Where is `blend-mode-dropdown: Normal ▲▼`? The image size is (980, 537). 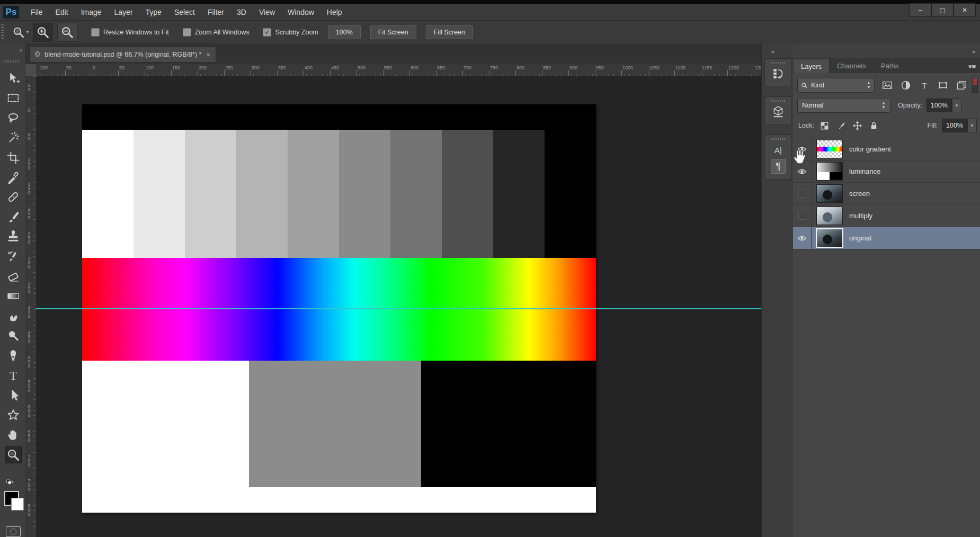 blend-mode-dropdown: Normal ▲▼ is located at coordinates (844, 105).